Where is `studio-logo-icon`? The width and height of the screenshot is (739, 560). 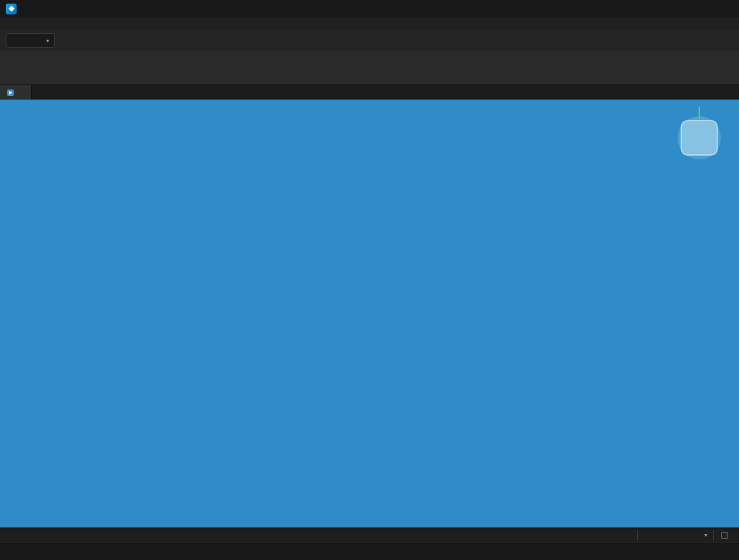 studio-logo-icon is located at coordinates (12, 9).